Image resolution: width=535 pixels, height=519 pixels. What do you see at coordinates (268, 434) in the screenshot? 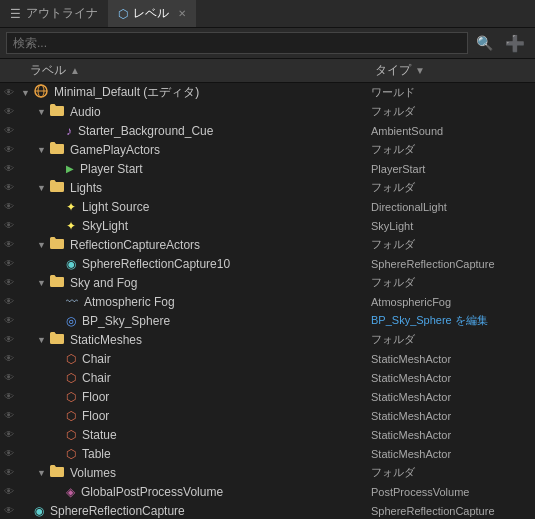
I see `tree-row: 👁⬡StatueStaticMeshActor` at bounding box center [268, 434].